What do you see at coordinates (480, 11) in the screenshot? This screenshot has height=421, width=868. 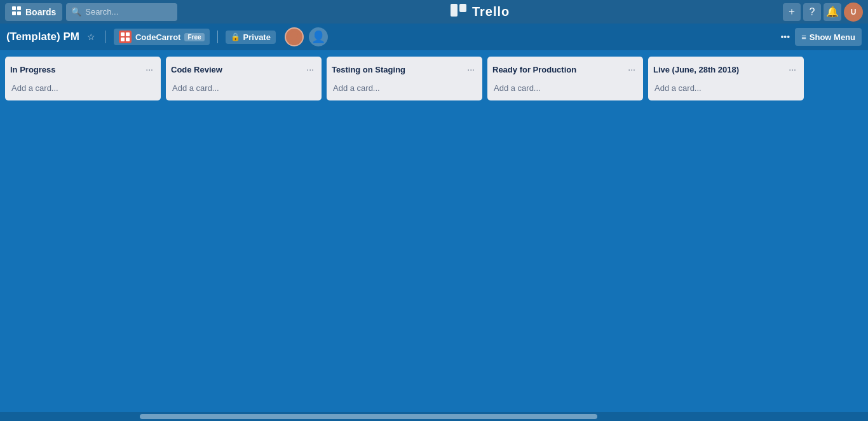 I see `nav-center: Trello` at bounding box center [480, 11].